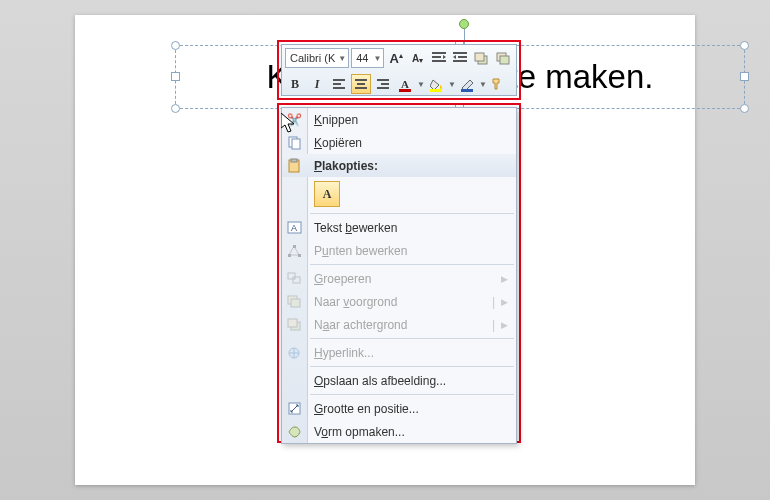 This screenshot has height=500, width=770. I want to click on italic-button: I, so click(317, 84).